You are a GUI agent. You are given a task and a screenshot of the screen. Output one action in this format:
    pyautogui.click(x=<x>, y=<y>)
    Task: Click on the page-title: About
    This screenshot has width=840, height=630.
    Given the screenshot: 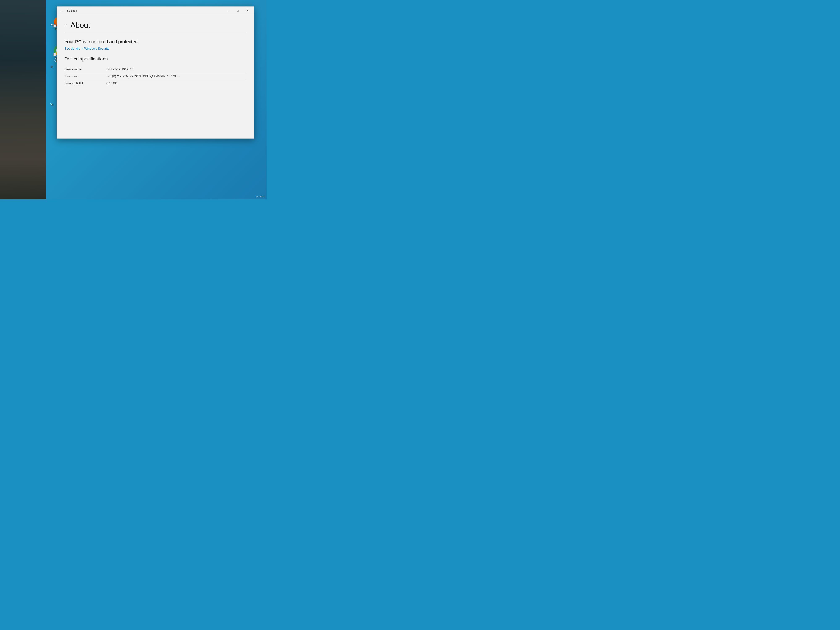 What is the action you would take?
    pyautogui.click(x=81, y=25)
    